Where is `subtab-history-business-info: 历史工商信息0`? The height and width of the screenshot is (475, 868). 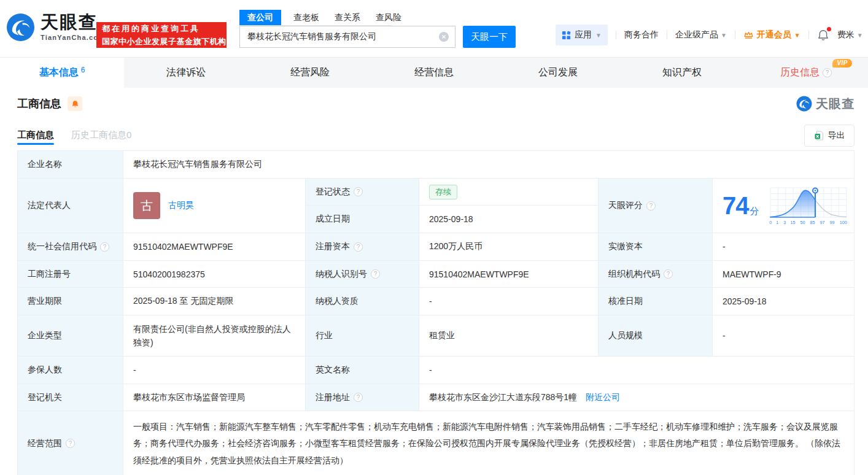
subtab-history-business-info: 历史工商信息0 is located at coordinates (101, 135).